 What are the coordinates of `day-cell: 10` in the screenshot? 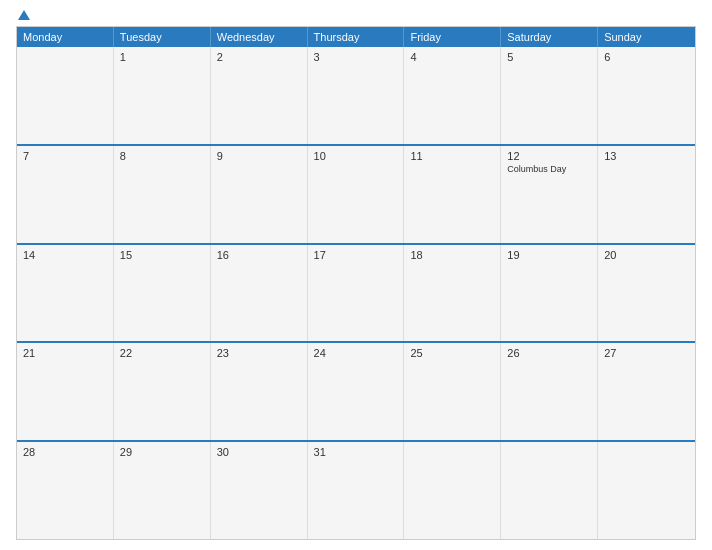 It's located at (356, 194).